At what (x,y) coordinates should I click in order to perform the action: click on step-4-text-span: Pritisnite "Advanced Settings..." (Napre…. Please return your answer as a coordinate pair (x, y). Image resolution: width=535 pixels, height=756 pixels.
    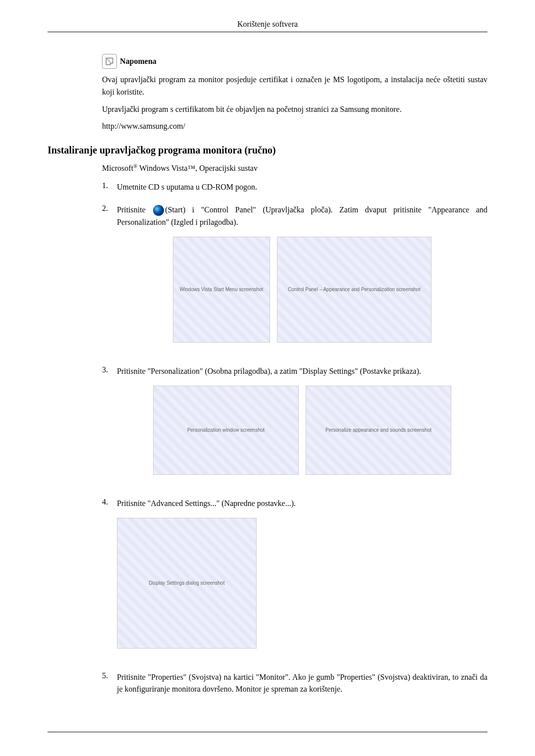
    Looking at the image, I should click on (206, 503).